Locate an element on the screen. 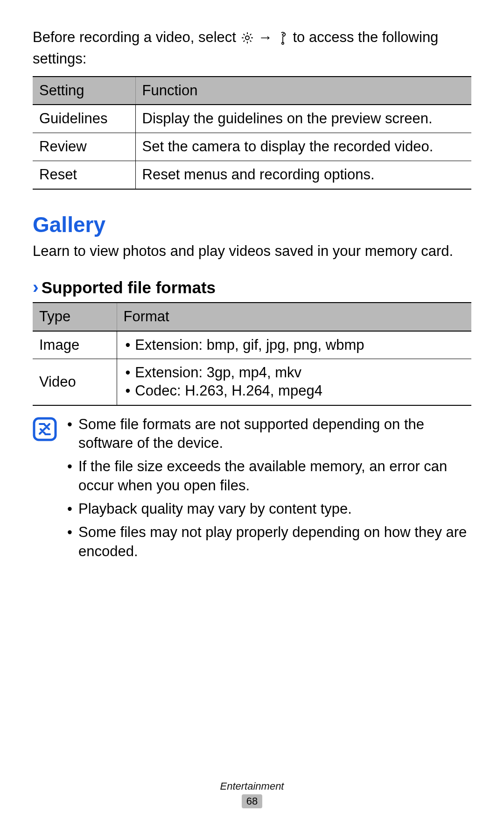  setting-name: Reset is located at coordinates (84, 175).